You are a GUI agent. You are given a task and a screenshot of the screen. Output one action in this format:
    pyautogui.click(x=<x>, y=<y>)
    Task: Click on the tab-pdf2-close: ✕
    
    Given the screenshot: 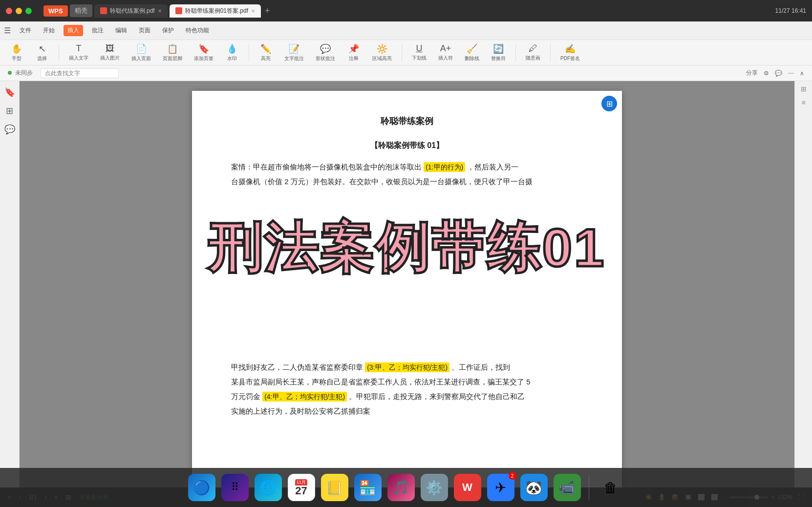 What is the action you would take?
    pyautogui.click(x=253, y=11)
    